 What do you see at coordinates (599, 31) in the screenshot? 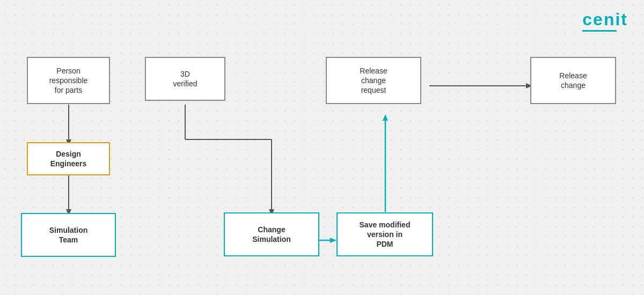
I see `logo-underline` at bounding box center [599, 31].